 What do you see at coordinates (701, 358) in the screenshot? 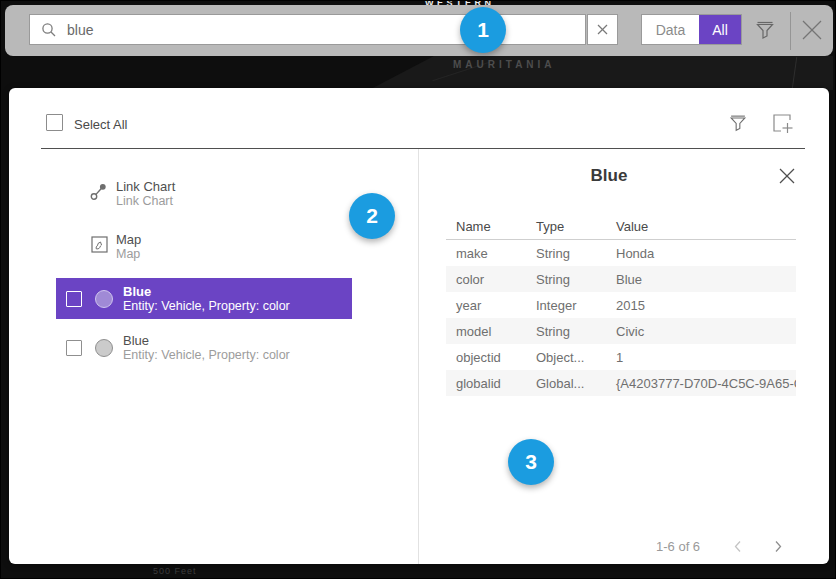
I see `cell-value: 1` at bounding box center [701, 358].